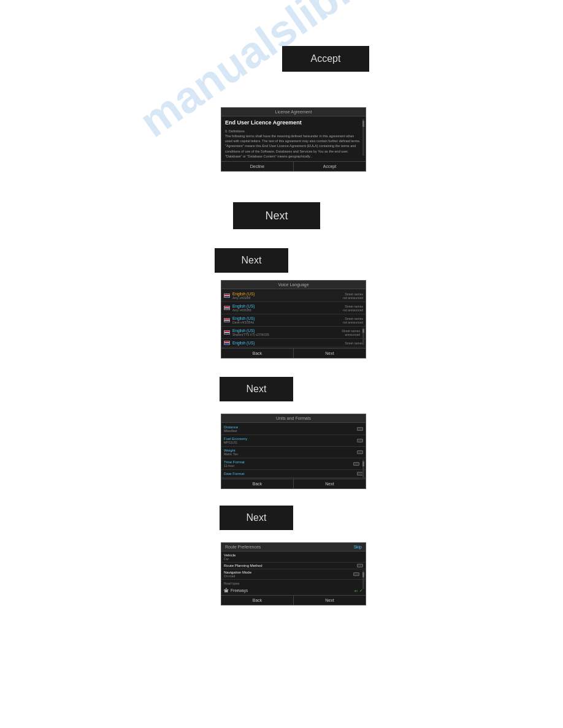 The height and width of the screenshot is (728, 563). I want to click on voice-item-2: English (US) Amy v4/3/283 Street namesno…, so click(293, 308).